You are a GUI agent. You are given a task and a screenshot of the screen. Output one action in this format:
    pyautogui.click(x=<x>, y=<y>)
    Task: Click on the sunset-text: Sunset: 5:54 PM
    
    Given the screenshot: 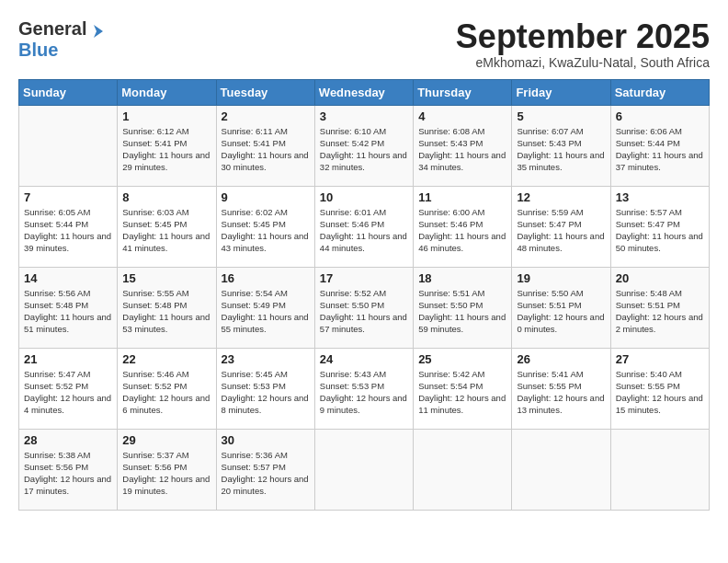 What is the action you would take?
    pyautogui.click(x=450, y=386)
    